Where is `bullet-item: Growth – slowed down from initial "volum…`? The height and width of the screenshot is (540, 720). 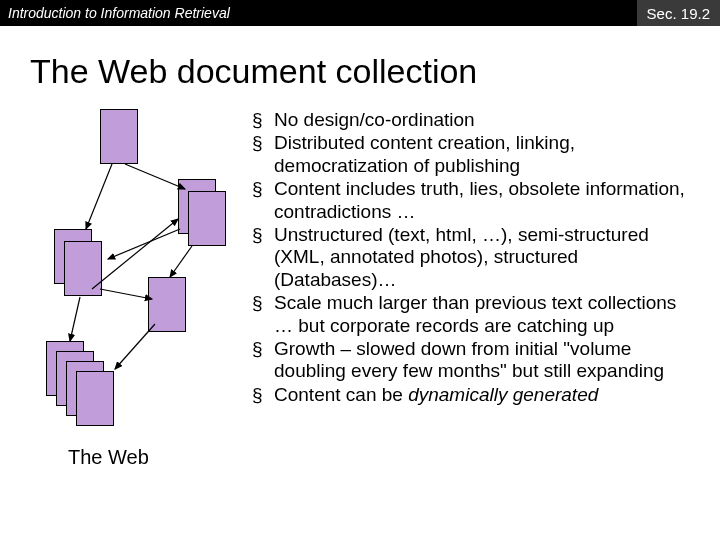
bullet-item: Growth – slowed down from initial "volum… is located at coordinates (476, 360).